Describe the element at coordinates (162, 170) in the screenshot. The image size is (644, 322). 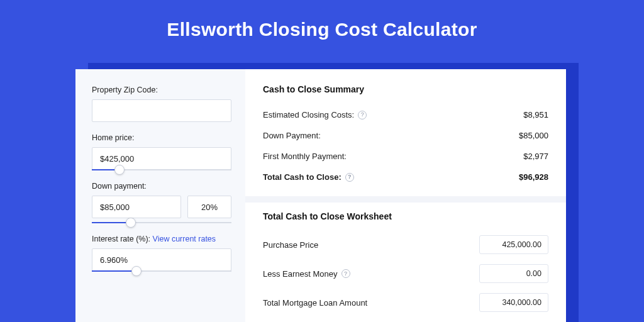
I see `home-price-slider` at that location.